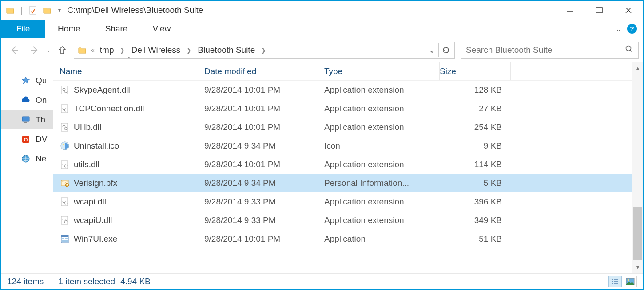 This screenshot has width=644, height=290. What do you see at coordinates (31, 11) in the screenshot?
I see `quick-access-toolbar: | ▾` at bounding box center [31, 11].